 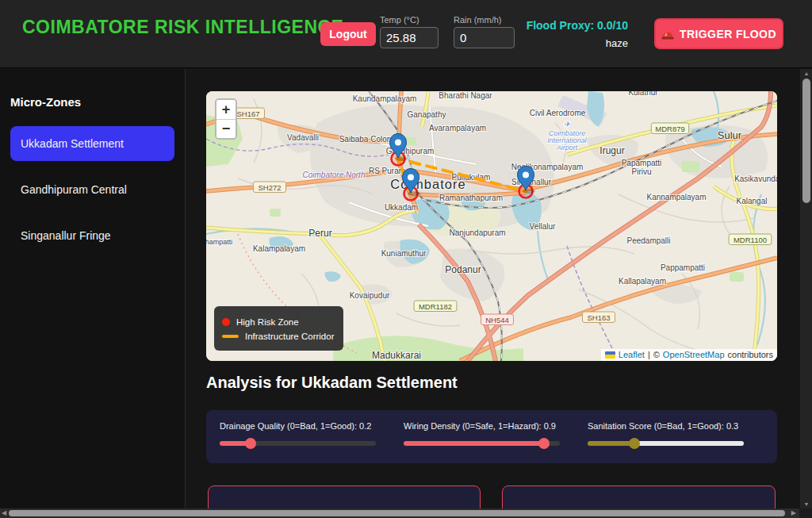 What do you see at coordinates (465, 95) in the screenshot?
I see `svg-text: Bharathi Nagar` at bounding box center [465, 95].